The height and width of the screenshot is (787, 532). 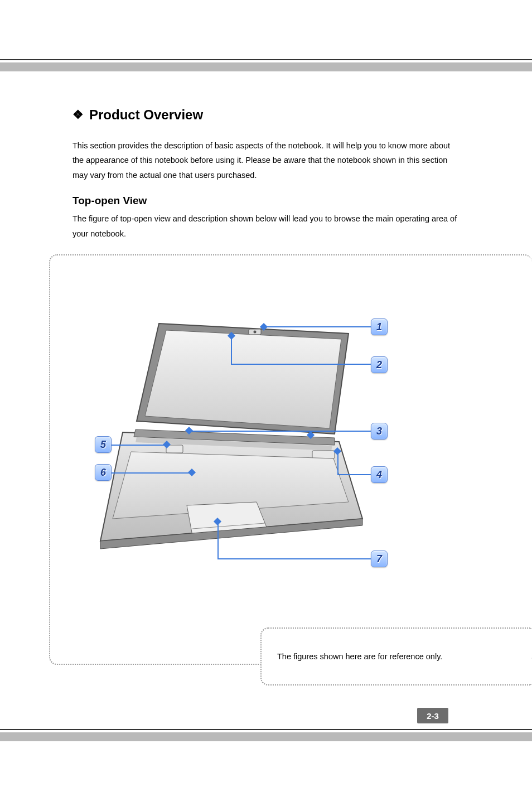 What do you see at coordinates (266, 730) in the screenshot?
I see `bottom-rule` at bounding box center [266, 730].